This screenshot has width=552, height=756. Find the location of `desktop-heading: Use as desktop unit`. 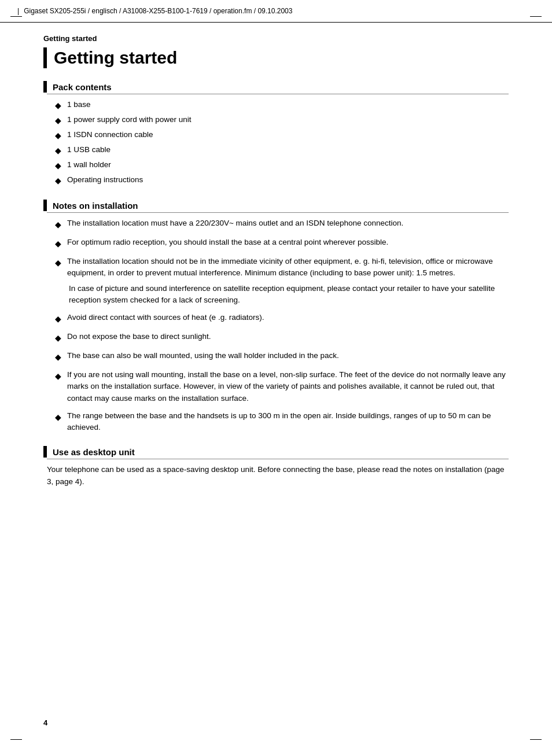

desktop-heading: Use as desktop unit is located at coordinates (278, 452).